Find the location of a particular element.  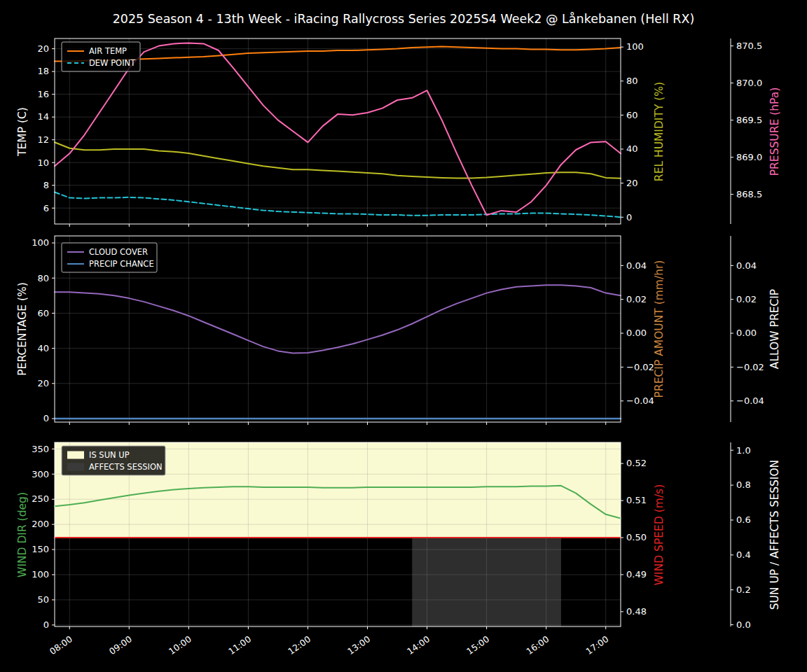

tick-label: 868.5 is located at coordinates (750, 195).